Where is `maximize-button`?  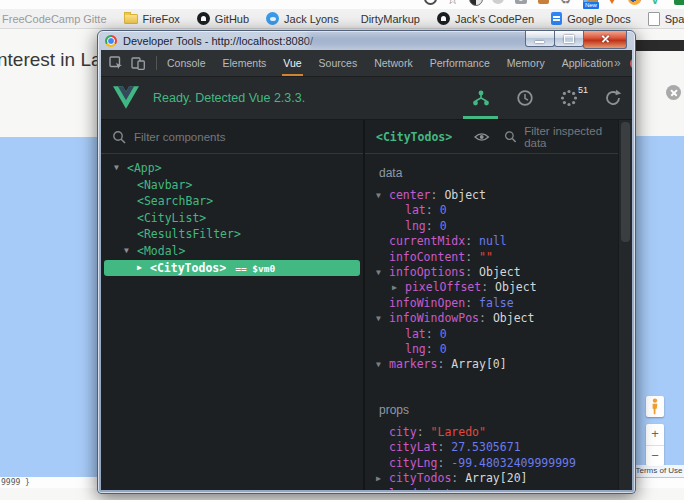 maximize-button is located at coordinates (569, 39).